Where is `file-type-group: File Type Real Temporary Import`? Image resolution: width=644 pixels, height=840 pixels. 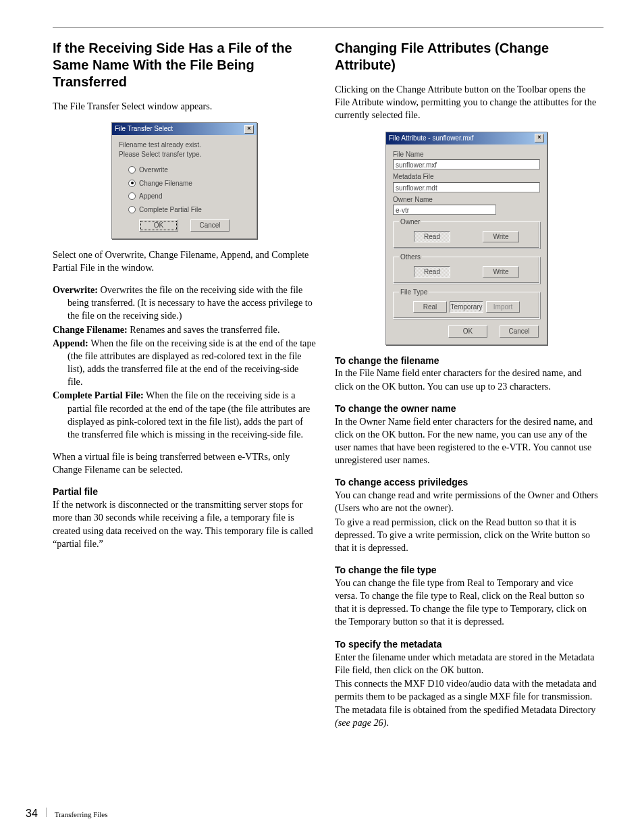
file-type-group: File Type Real Temporary Import is located at coordinates (466, 303).